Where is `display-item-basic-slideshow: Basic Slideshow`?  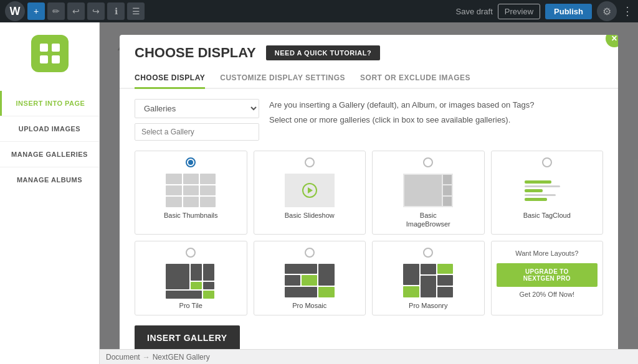
display-item-basic-slideshow: Basic Slideshow is located at coordinates (310, 193).